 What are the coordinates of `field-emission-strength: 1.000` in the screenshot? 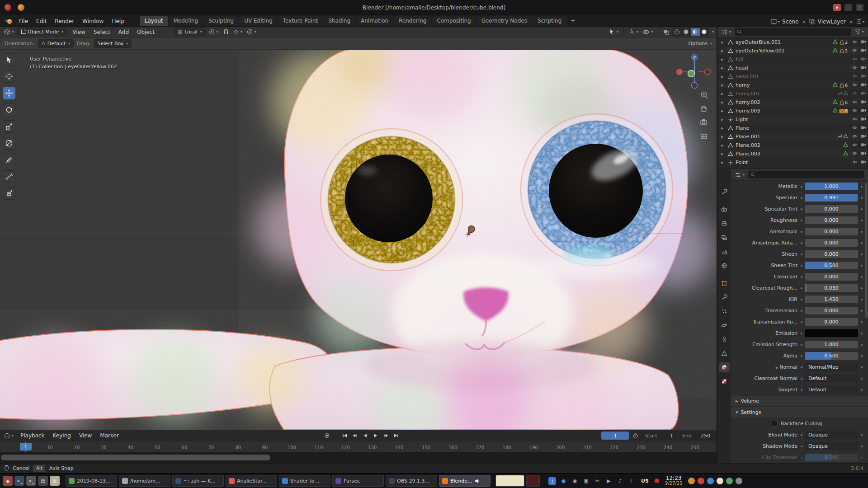 It's located at (831, 344).